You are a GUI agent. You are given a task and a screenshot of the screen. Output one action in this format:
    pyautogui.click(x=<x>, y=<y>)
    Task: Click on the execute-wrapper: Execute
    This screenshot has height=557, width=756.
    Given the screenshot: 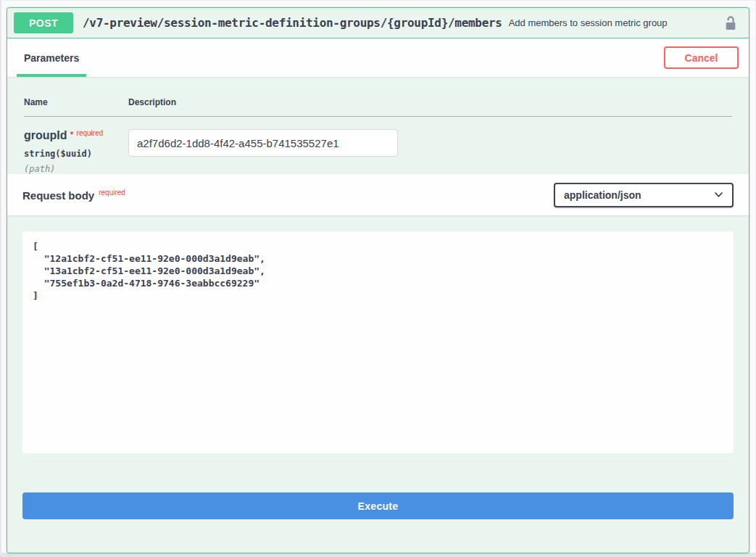 What is the action you would take?
    pyautogui.click(x=378, y=491)
    